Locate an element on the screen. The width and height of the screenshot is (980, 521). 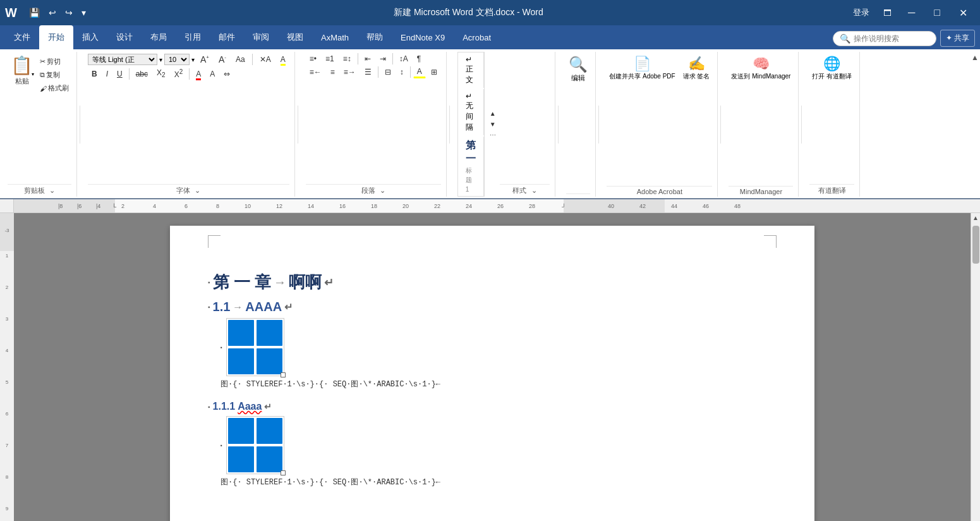
undo-button: ↩ is located at coordinates (52, 13).